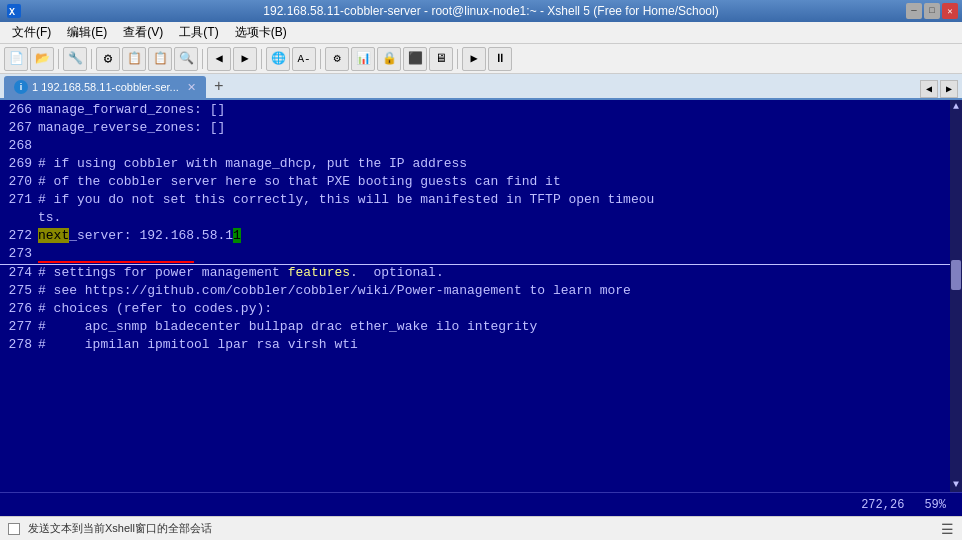 The width and height of the screenshot is (962, 540). Describe the element at coordinates (481, 165) in the screenshot. I see `terminal-line-269: 269 # if using cobbler with manage_dhcp,…` at that location.